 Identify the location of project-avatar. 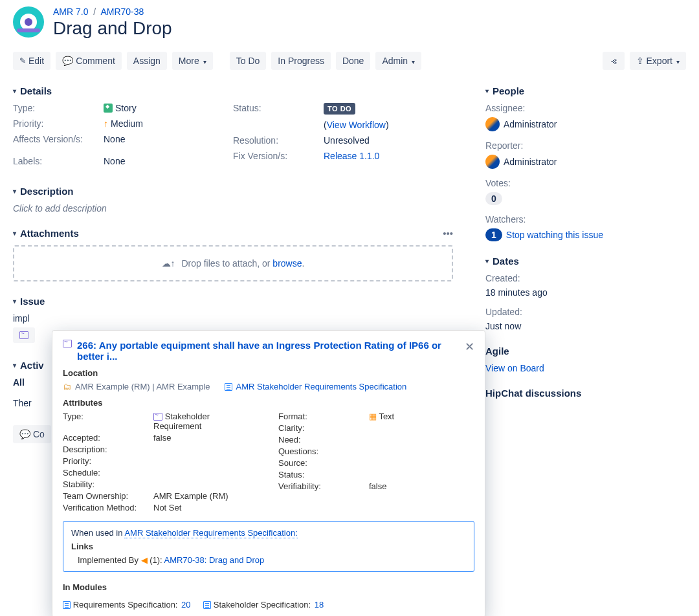
(28, 22).